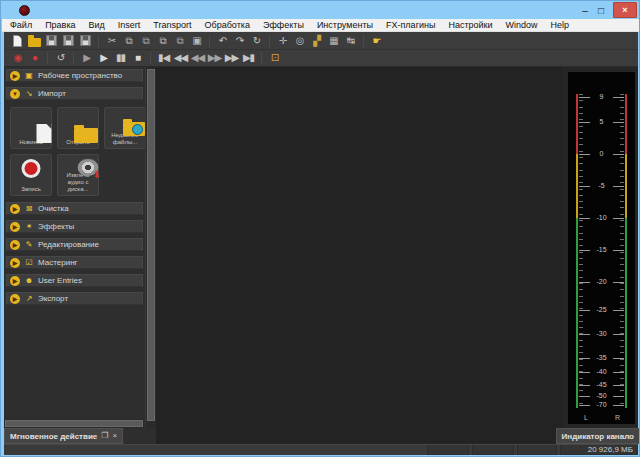 The image size is (640, 457). I want to click on record-append-button: ◉, so click(18, 58).